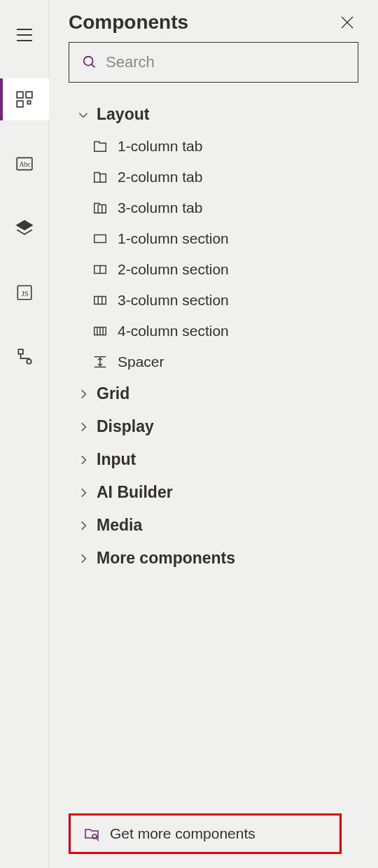  I want to click on item-label: 2-column tab, so click(160, 177).